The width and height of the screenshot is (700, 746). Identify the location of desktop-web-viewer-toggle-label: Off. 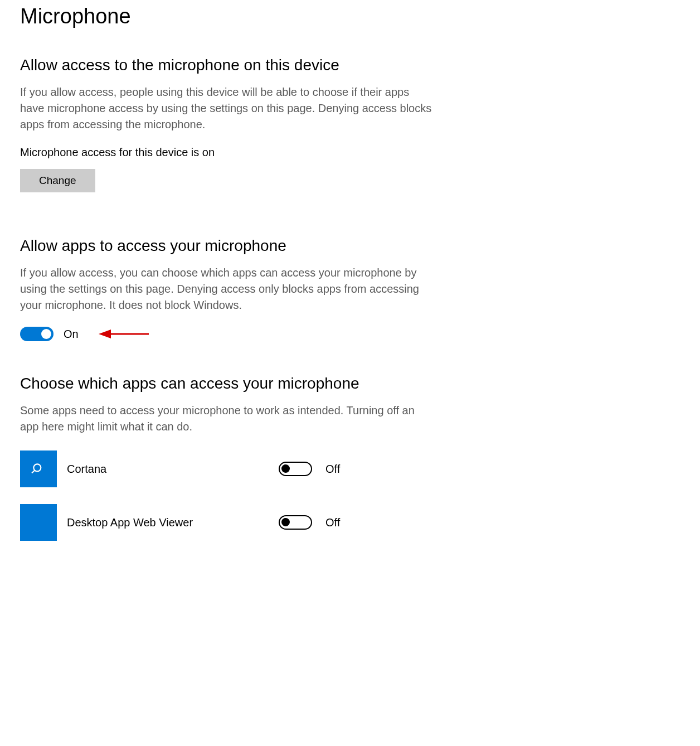
(333, 523).